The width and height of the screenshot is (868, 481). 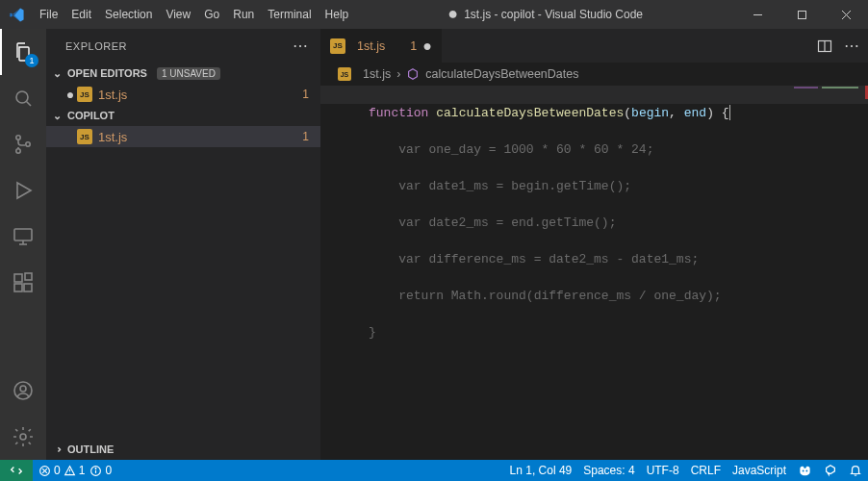 I want to click on minimap, so click(x=830, y=92).